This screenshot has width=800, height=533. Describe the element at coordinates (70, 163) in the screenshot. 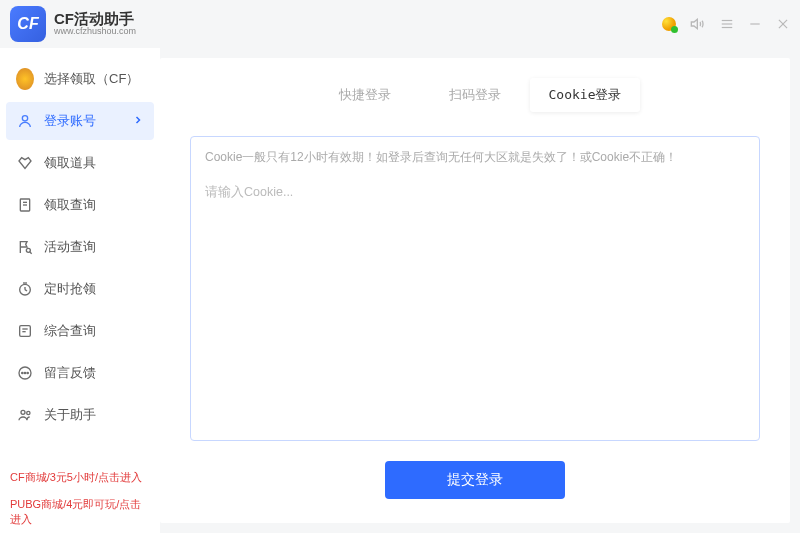

I see `sidebar-item-label: 领取道具` at that location.